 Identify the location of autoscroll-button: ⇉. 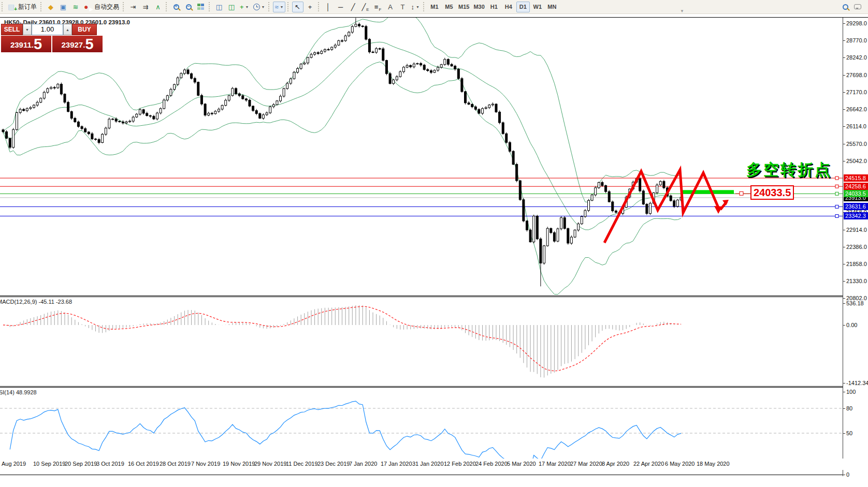
(146, 7).